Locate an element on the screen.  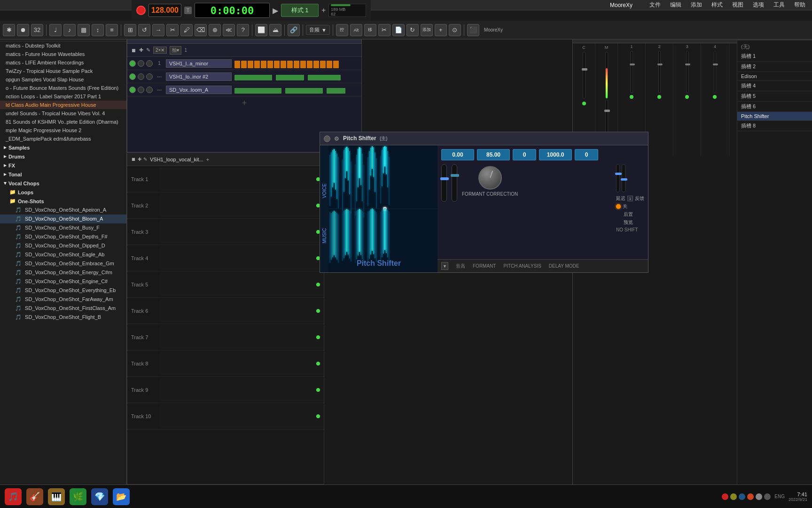
taskbar-browser: 🎸 is located at coordinates (35, 497).